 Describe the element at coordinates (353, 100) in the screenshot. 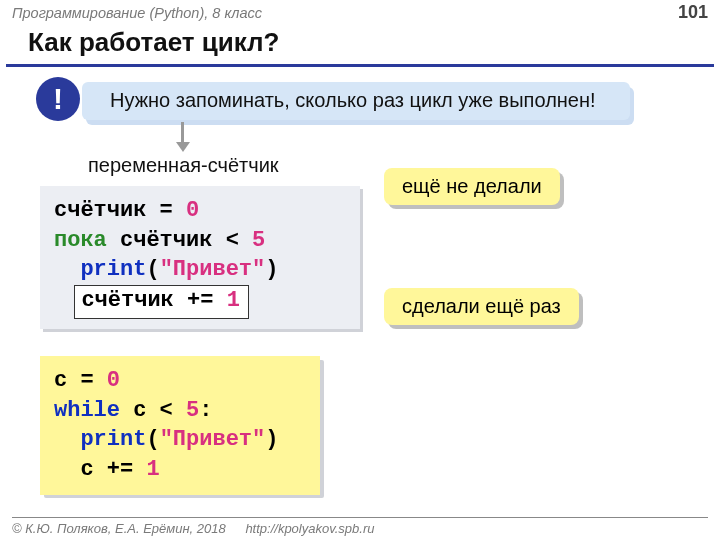

I see `notice-text: Нужно запоминать, сколько раз цикл уже в…` at that location.